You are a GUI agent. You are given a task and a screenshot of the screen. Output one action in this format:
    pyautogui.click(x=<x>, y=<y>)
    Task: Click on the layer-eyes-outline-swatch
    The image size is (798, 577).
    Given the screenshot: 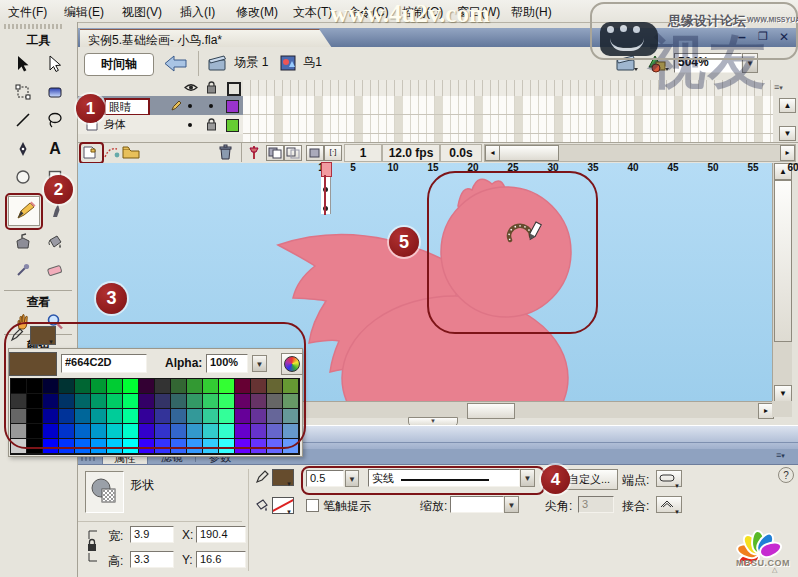 What is the action you would take?
    pyautogui.click(x=232, y=106)
    